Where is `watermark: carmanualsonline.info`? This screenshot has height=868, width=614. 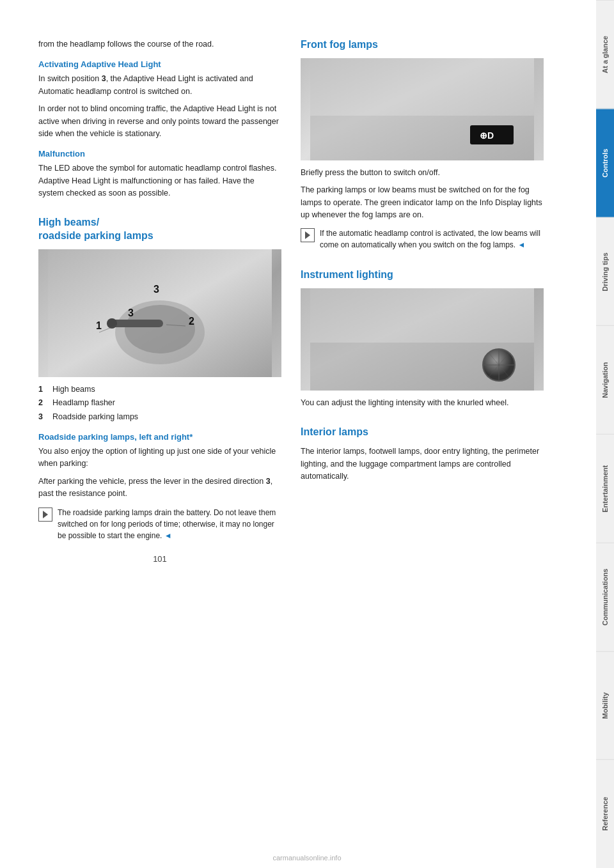
watermark: carmanualsonline.info is located at coordinates (307, 858).